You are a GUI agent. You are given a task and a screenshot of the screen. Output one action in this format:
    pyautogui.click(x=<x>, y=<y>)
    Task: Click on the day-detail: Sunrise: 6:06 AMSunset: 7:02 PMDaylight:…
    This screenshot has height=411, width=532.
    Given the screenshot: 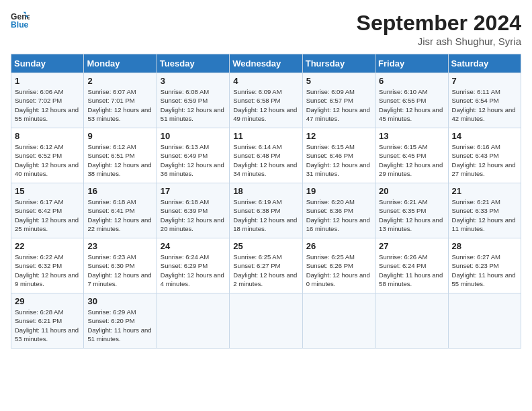 What is the action you would take?
    pyautogui.click(x=47, y=105)
    